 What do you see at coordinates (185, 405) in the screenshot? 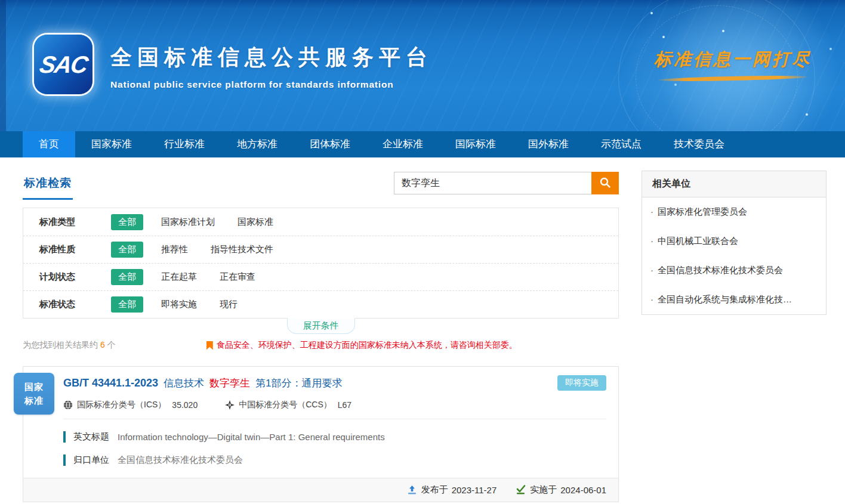
I see `ics-value: 35.020` at bounding box center [185, 405].